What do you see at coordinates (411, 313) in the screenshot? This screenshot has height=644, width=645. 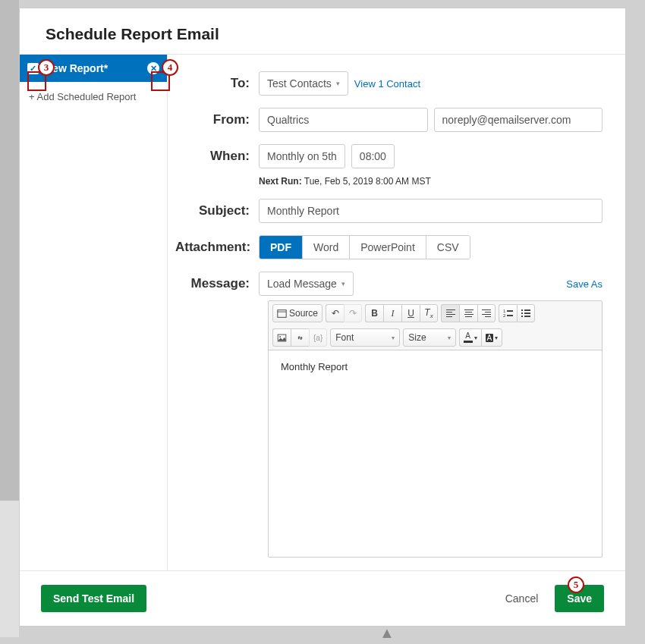 I see `underline-button: U` at bounding box center [411, 313].